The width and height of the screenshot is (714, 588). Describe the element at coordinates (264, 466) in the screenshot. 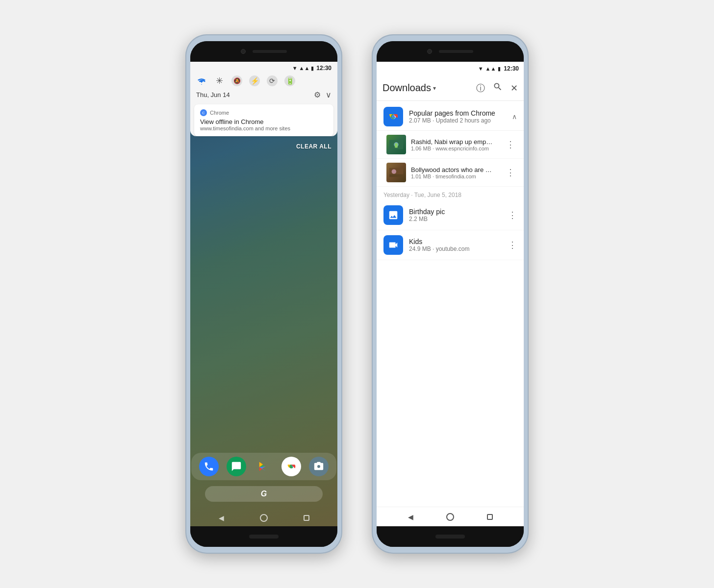

I see `dock-icons` at that location.